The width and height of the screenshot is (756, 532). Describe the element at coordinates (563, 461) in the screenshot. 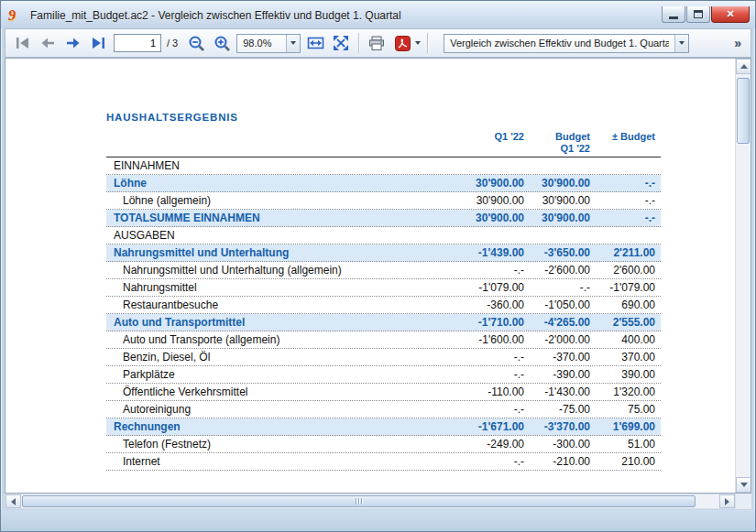

I see `row-value-budget: -210.00` at that location.